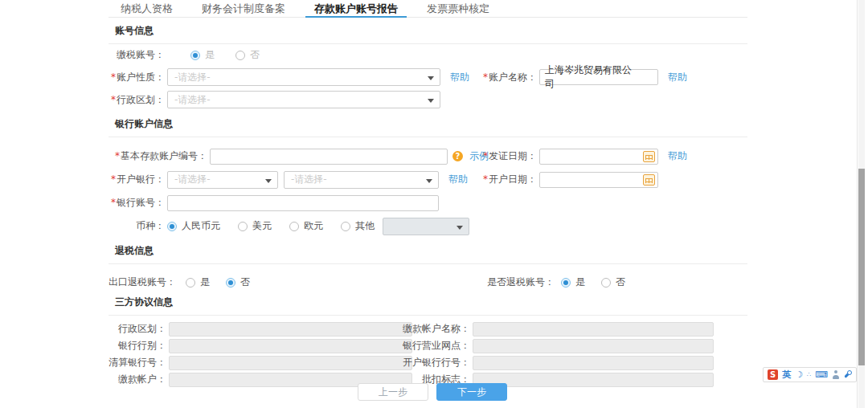 Image resolution: width=868 pixels, height=408 pixels. What do you see at coordinates (303, 203) in the screenshot?
I see `bank-account-no-input` at bounding box center [303, 203].